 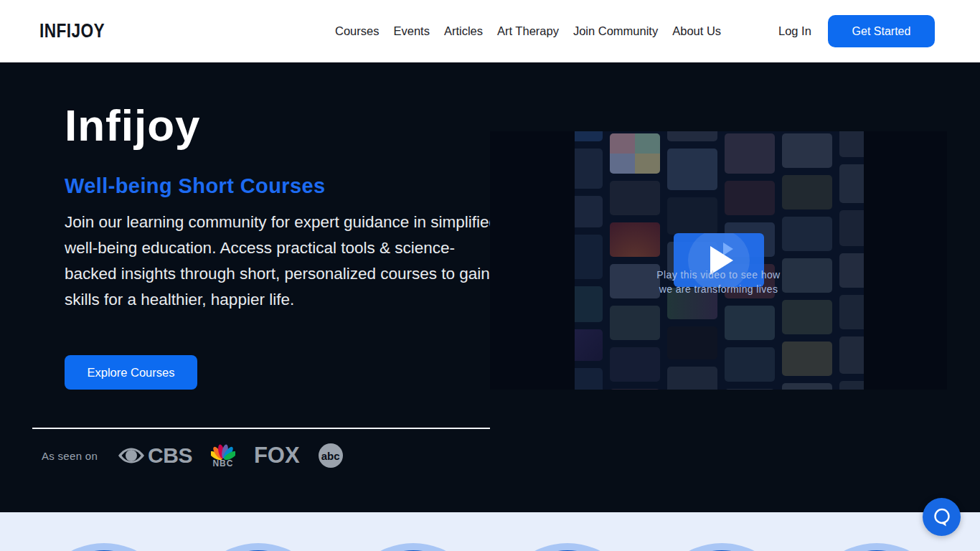 What do you see at coordinates (941, 517) in the screenshot?
I see `help-beacon-button` at bounding box center [941, 517].